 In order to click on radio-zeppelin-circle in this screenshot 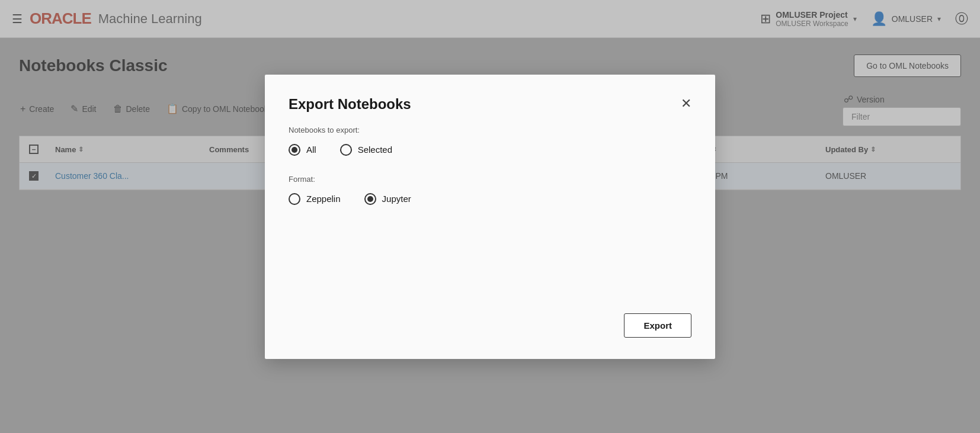, I will do `click(294, 199)`.